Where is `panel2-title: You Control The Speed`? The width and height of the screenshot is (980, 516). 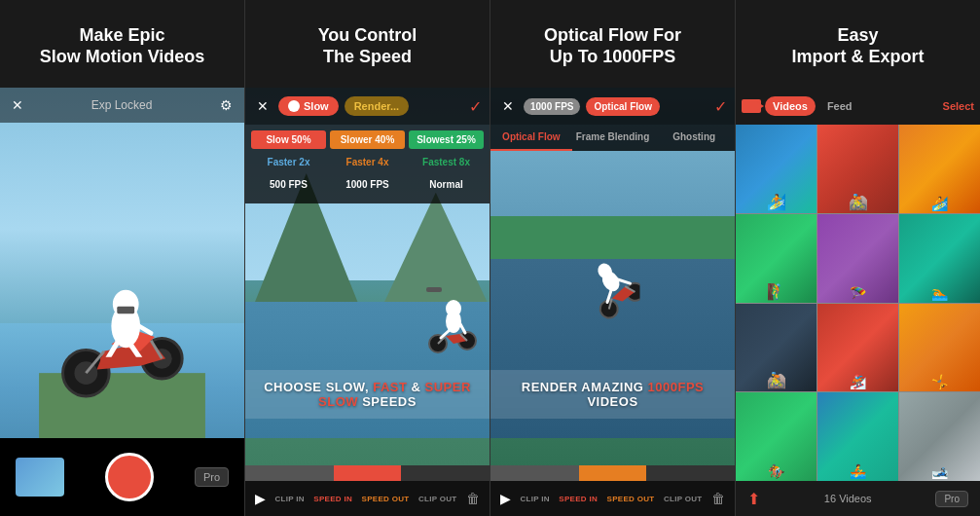
panel2-title: You Control The Speed is located at coordinates (368, 47).